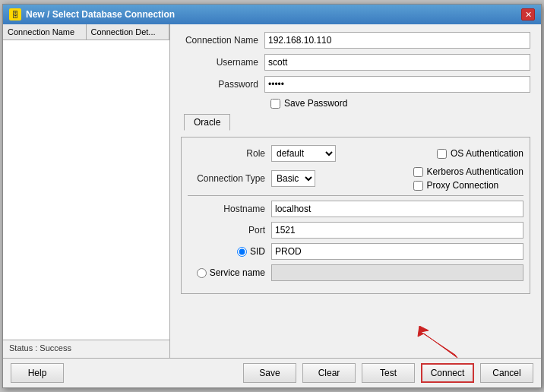  What do you see at coordinates (357, 122) in the screenshot?
I see `tab-bar: Oracle` at bounding box center [357, 122].